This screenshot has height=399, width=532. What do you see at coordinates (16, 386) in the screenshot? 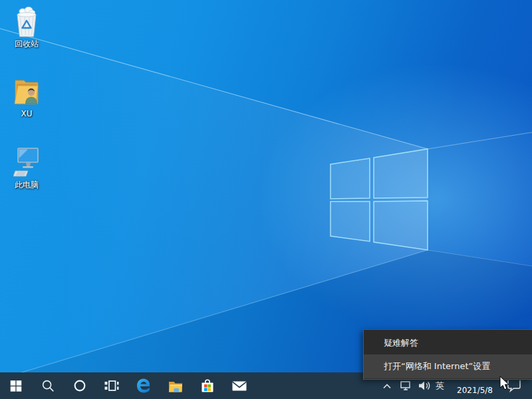
I see `start-button` at bounding box center [16, 386].